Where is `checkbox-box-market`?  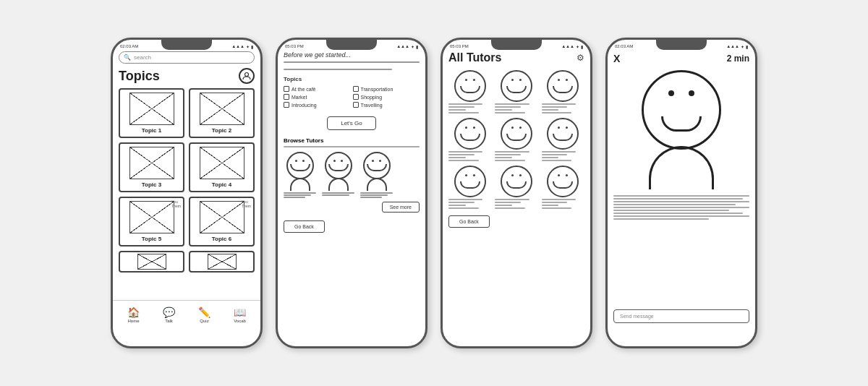 checkbox-box-market is located at coordinates (286, 97).